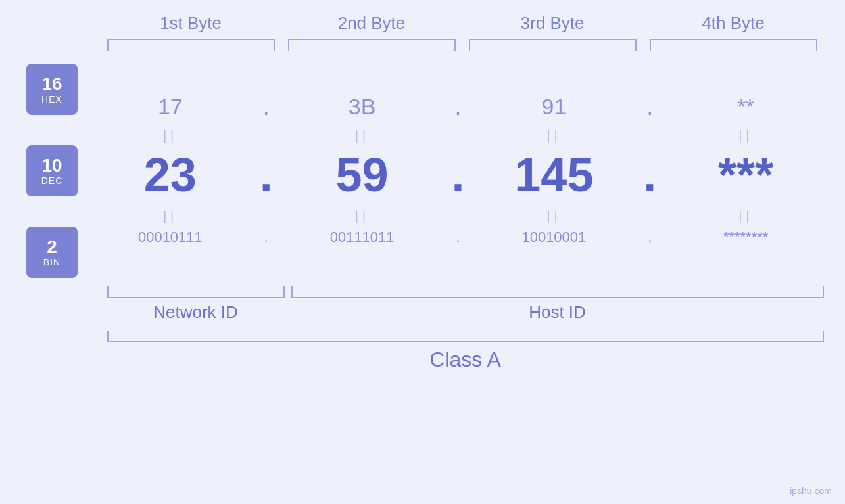  What do you see at coordinates (372, 24) in the screenshot?
I see `byte-label-2: 2nd Byte` at bounding box center [372, 24].